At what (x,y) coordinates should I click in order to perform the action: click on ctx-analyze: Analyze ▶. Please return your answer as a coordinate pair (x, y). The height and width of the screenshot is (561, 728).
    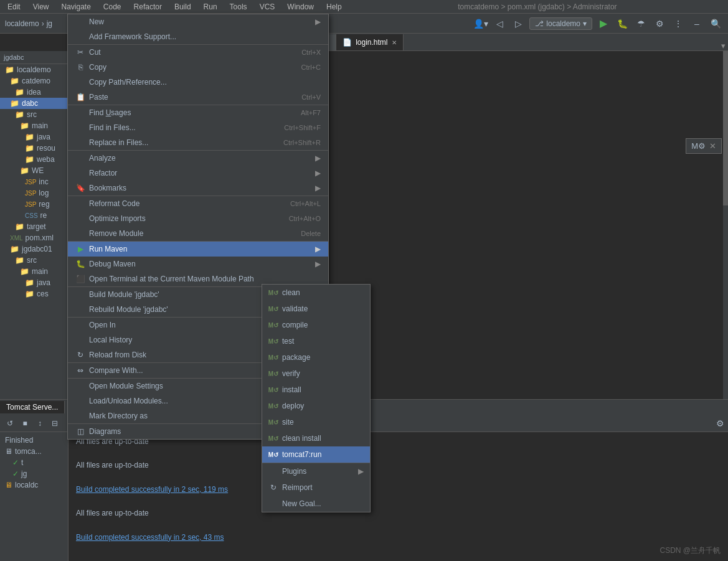
    Looking at the image, I should click on (198, 158).